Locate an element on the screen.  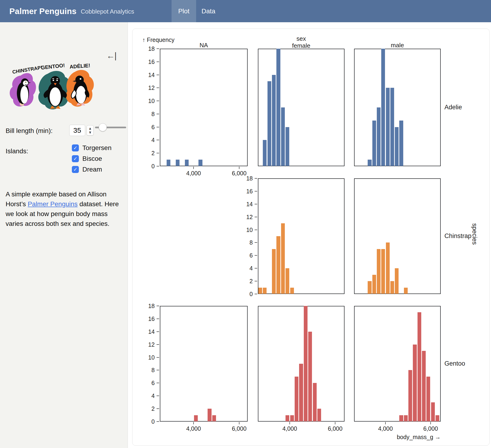
stepper-up-icon: ∧ is located at coordinates (90, 129).